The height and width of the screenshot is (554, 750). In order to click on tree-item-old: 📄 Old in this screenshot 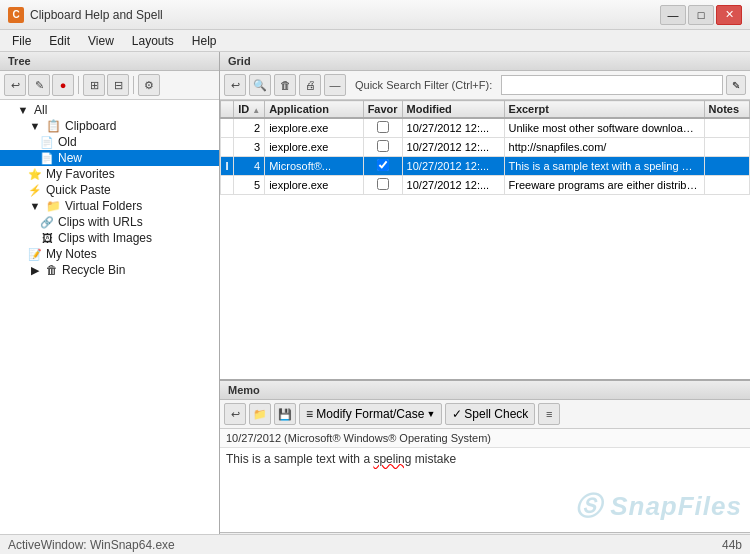, I will do `click(110, 142)`.